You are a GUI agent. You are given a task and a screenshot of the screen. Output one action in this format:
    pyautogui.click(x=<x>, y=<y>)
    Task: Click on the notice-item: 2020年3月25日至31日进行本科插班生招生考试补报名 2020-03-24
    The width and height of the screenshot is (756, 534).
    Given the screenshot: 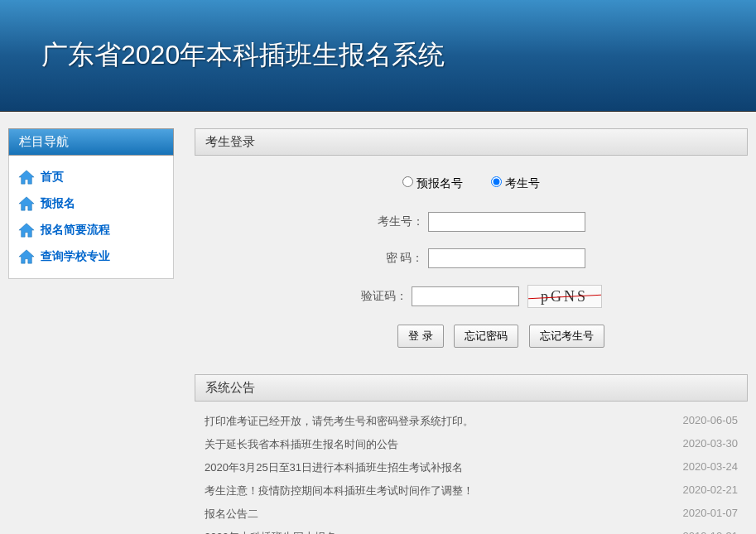 What is the action you would take?
    pyautogui.click(x=471, y=468)
    